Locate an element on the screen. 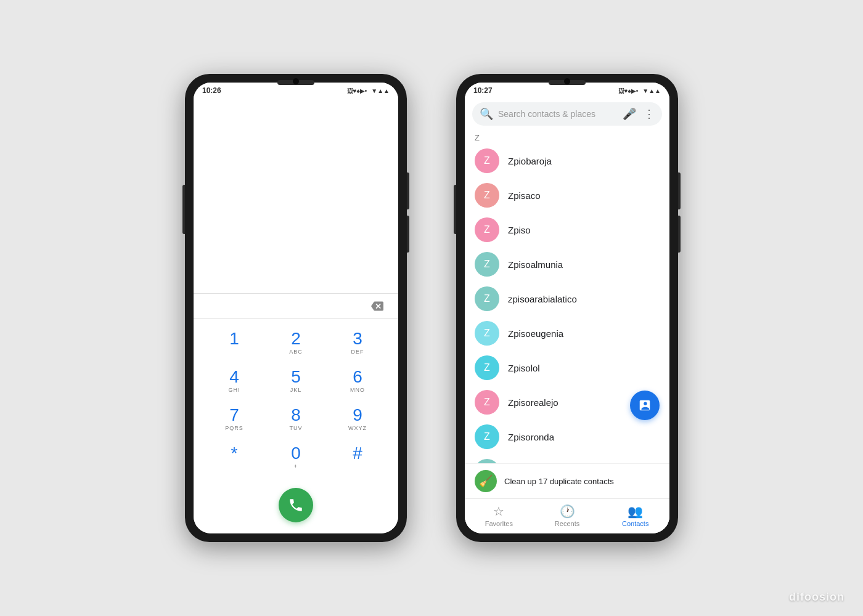  duplicate-icon: 🧹 is located at coordinates (486, 481).